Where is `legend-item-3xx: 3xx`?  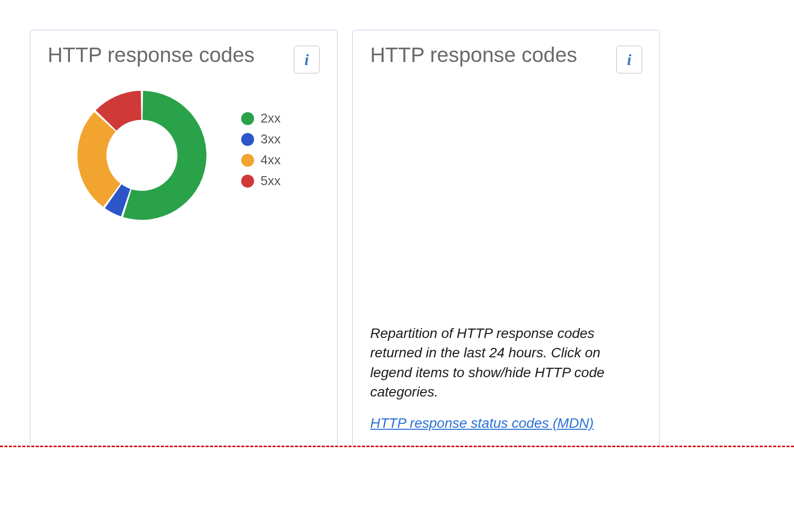 legend-item-3xx: 3xx is located at coordinates (261, 139).